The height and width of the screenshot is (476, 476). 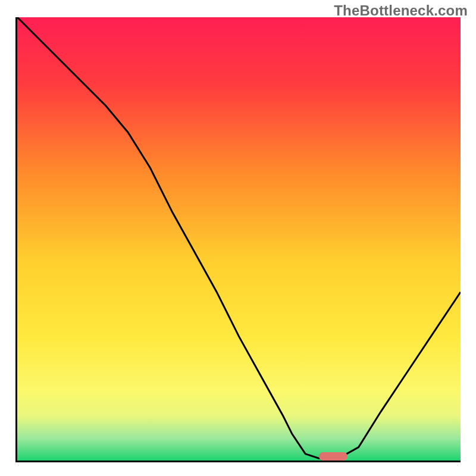 I want to click on optimal-range-marker, so click(x=333, y=456).